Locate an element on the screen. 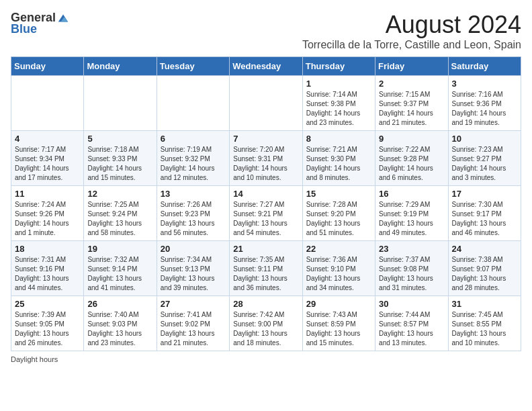  calendar-cell: 8Sunrise: 7:21 AM Sunset: 9:30 PM Daylig… is located at coordinates (339, 158).